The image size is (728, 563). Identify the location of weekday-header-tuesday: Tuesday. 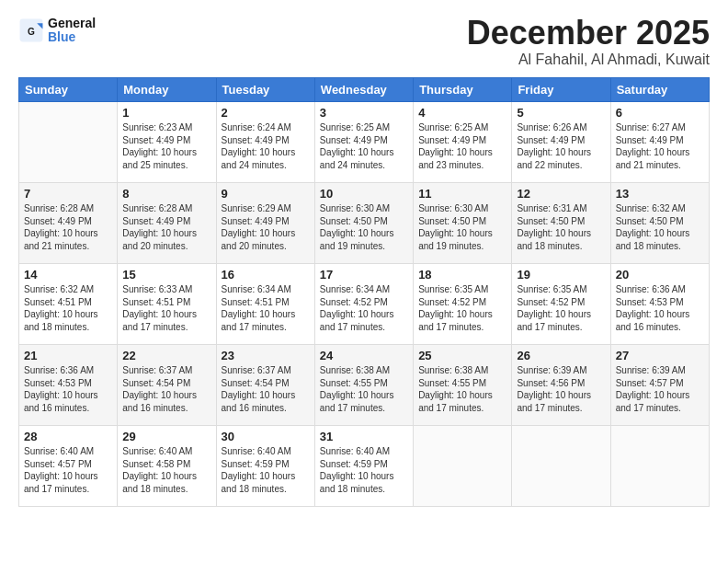
(265, 90).